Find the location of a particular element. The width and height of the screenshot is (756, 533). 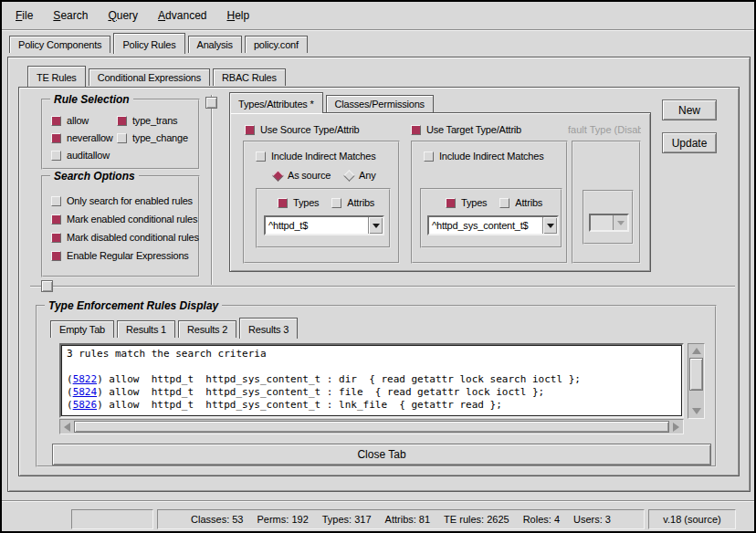

checkbox-allow: allow is located at coordinates (84, 120).